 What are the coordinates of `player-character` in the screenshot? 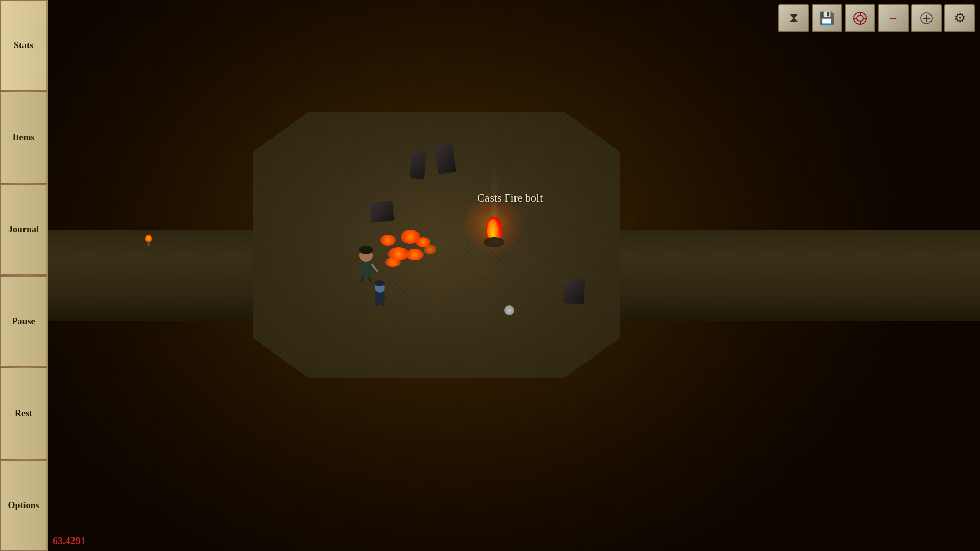 It's located at (366, 263).